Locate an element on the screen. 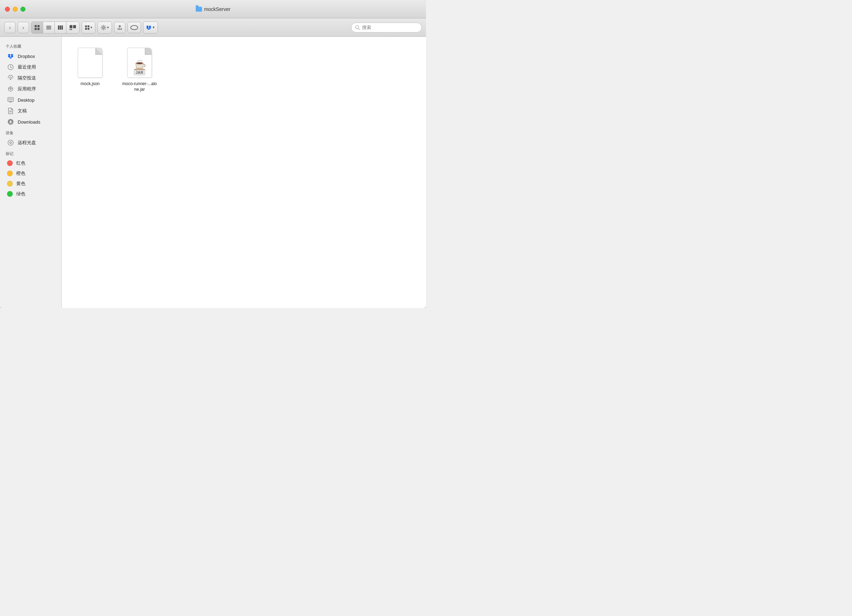 The image size is (852, 616). sidebar-item-tag-green: 绿色 is located at coordinates (31, 194).